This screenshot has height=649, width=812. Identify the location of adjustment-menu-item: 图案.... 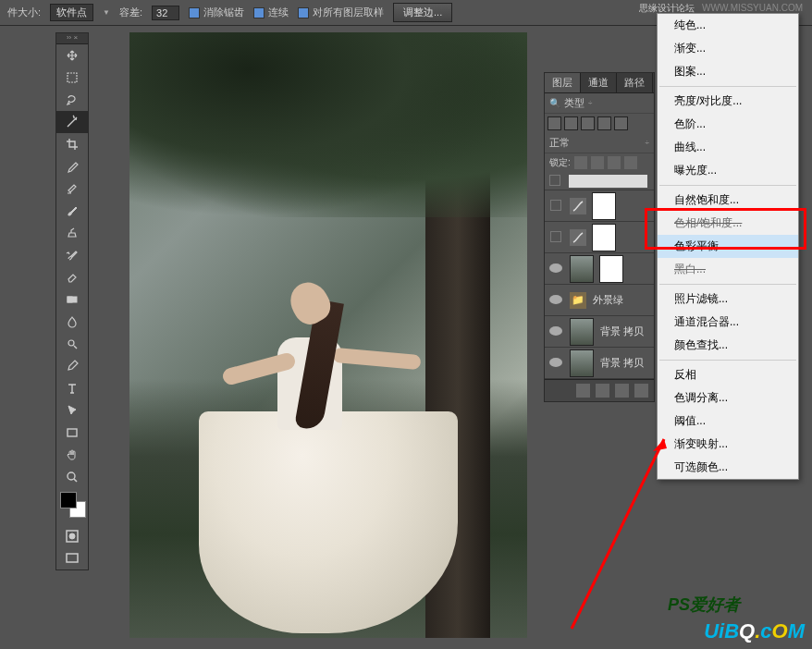
(728, 72).